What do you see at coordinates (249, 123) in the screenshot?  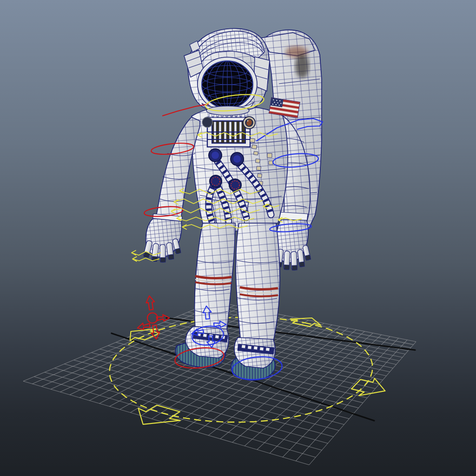 I see `mission-patch` at bounding box center [249, 123].